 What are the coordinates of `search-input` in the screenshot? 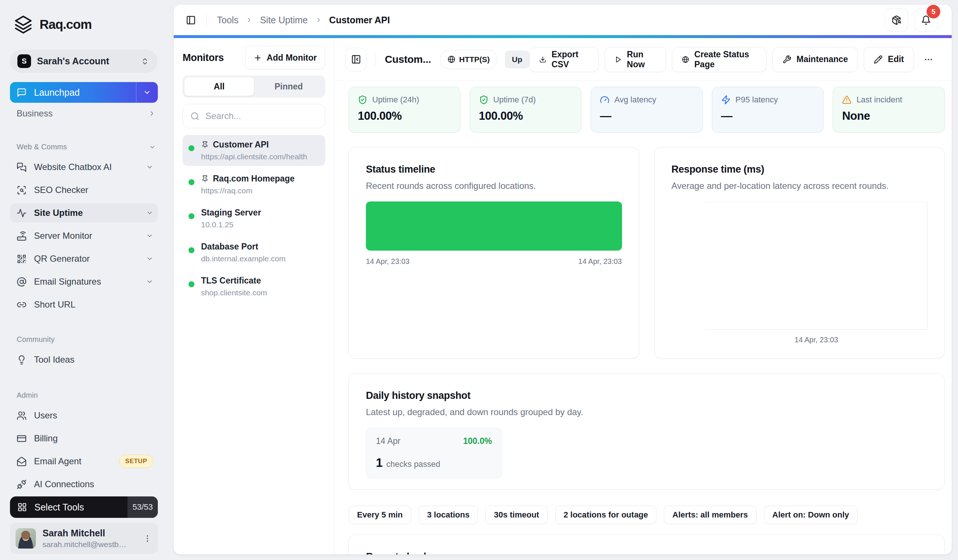 It's located at (263, 116).